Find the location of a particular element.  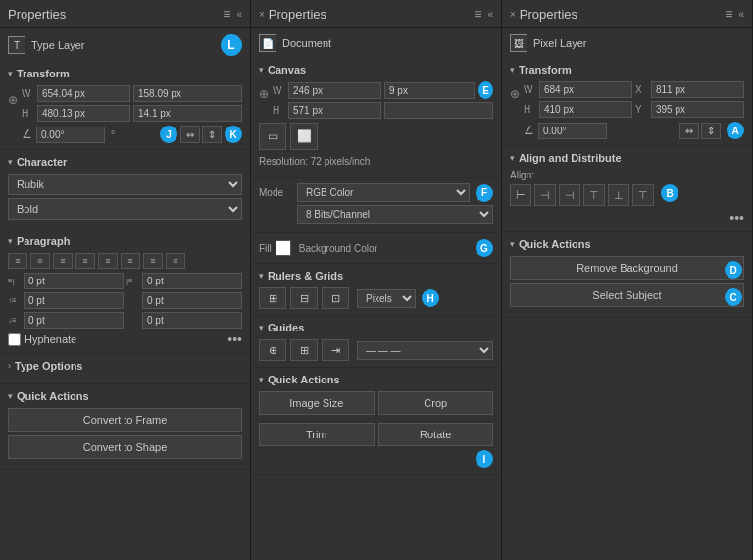

quick-actions-header-right: ▾ Quick Actions is located at coordinates (628, 244).